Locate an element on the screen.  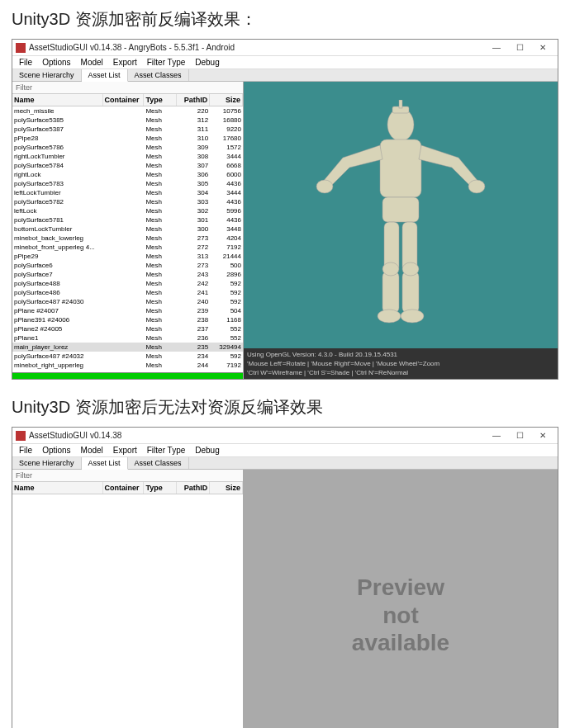
heading-before: Unity3D 资源加密前反编译效果： is located at coordinates (285, 20).